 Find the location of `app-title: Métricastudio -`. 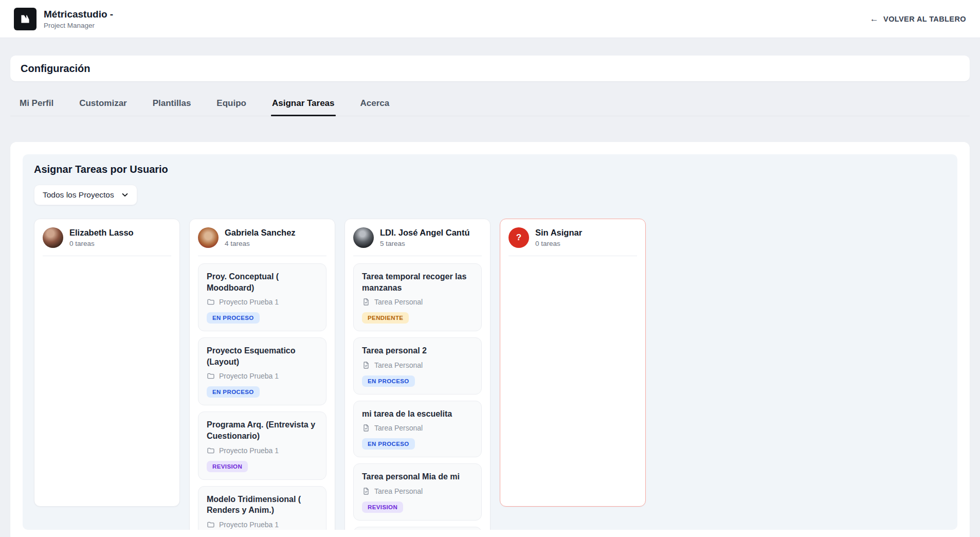

app-title: Métricastudio - is located at coordinates (78, 14).